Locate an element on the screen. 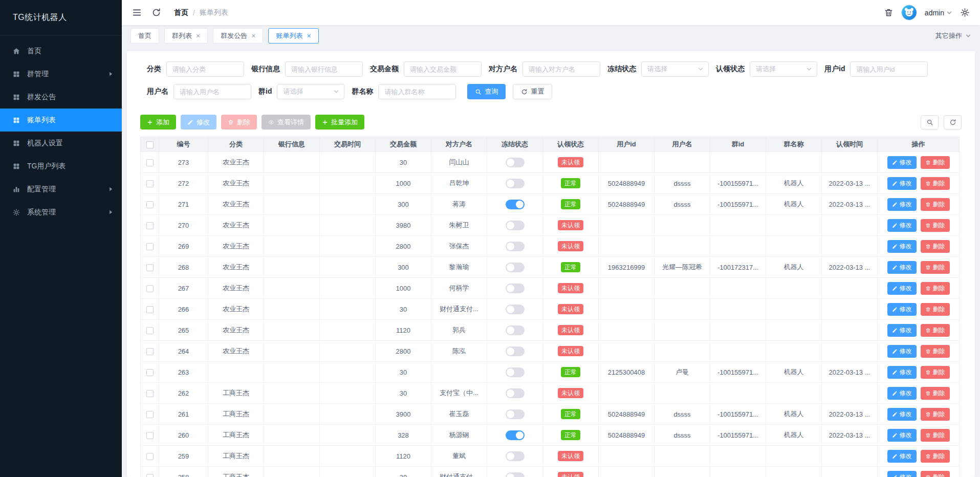 This screenshot has height=477, width=980. refresh-icon is located at coordinates (157, 12).